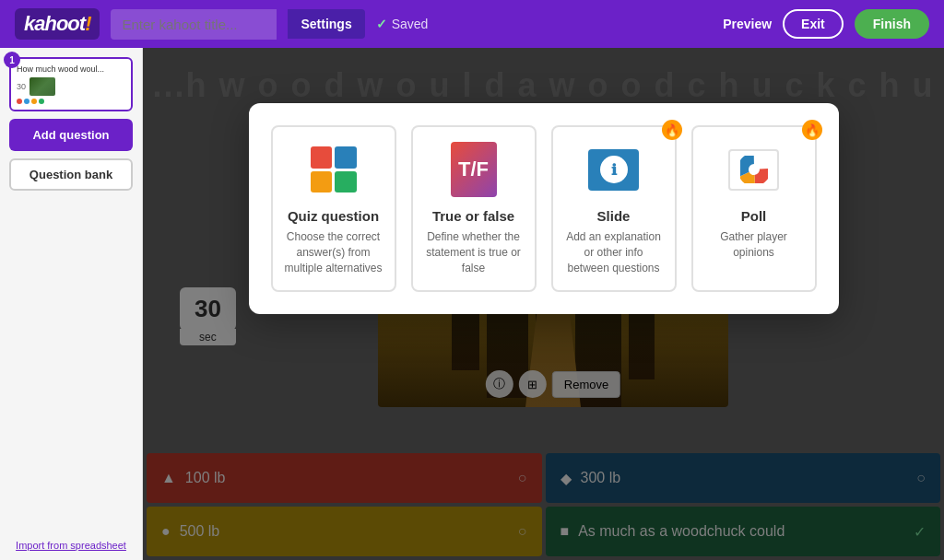  What do you see at coordinates (72, 304) in the screenshot?
I see `sidebar: 1 How much wood woul... 30 Add question …` at bounding box center [72, 304].